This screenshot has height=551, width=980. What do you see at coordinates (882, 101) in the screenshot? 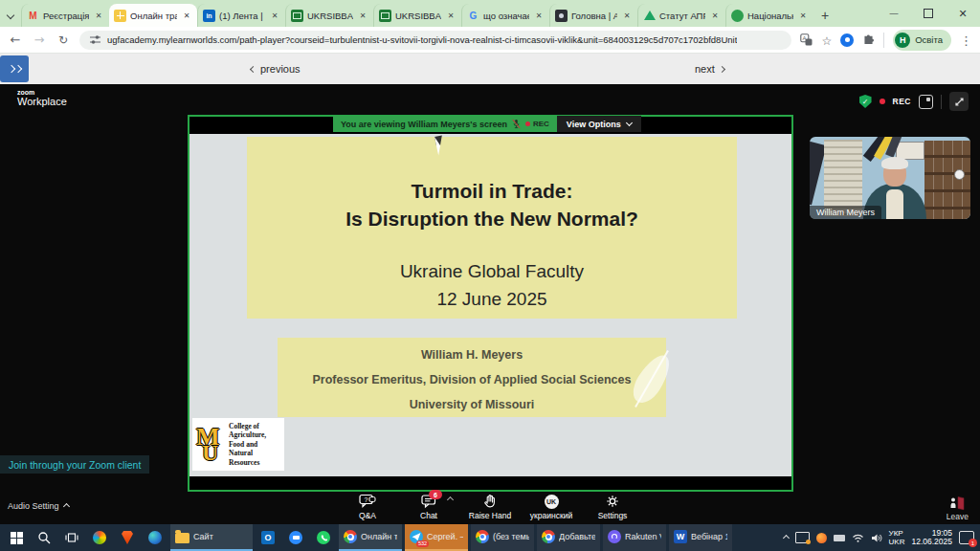
I see `recording-dot` at bounding box center [882, 101].